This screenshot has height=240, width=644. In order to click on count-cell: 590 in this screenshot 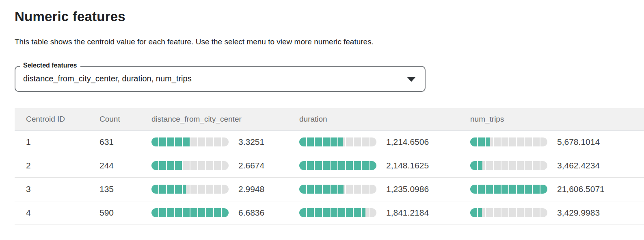, I will do `click(114, 213)`.